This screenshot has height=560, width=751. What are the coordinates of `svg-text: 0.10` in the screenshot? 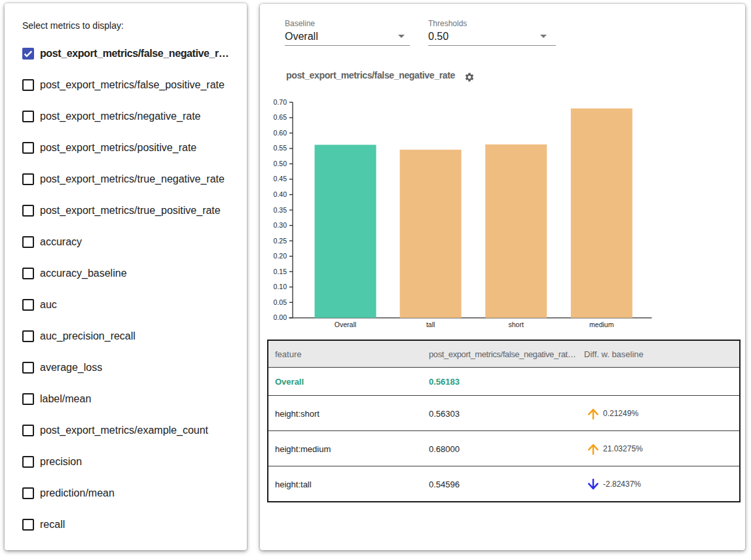 It's located at (280, 287).